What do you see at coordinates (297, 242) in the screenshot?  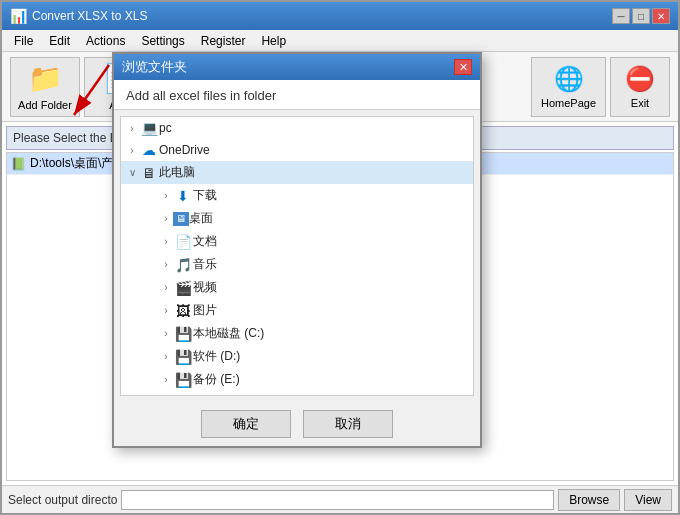 I see `tree-item-documents: › 📄 文档` at bounding box center [297, 242].